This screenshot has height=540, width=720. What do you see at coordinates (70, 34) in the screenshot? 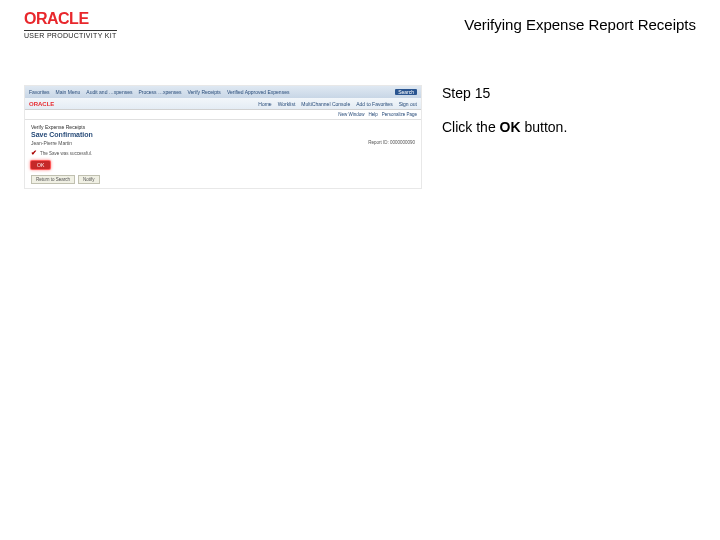
I see `brand-subtitle: USER PRODUCTIVITY KIT` at bounding box center [70, 34].